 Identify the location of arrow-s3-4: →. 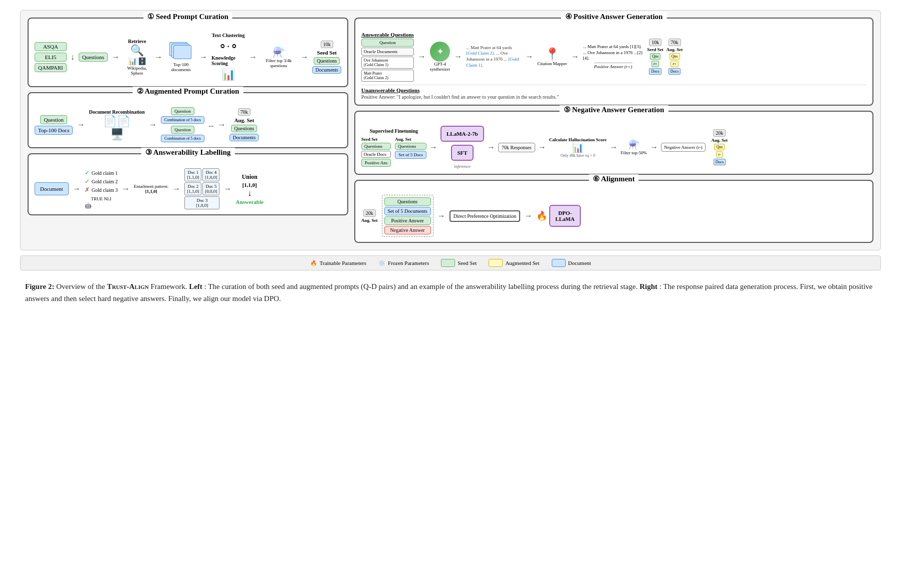
(228, 189).